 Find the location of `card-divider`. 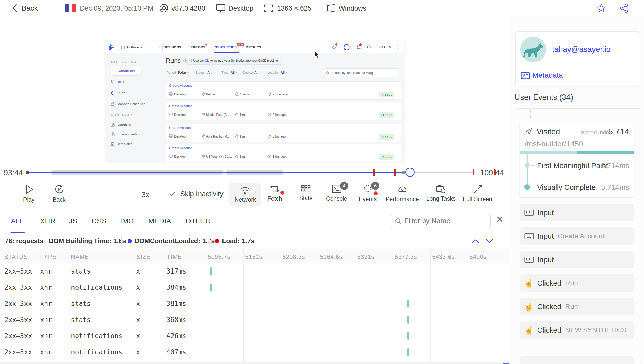

card-divider is located at coordinates (578, 68).